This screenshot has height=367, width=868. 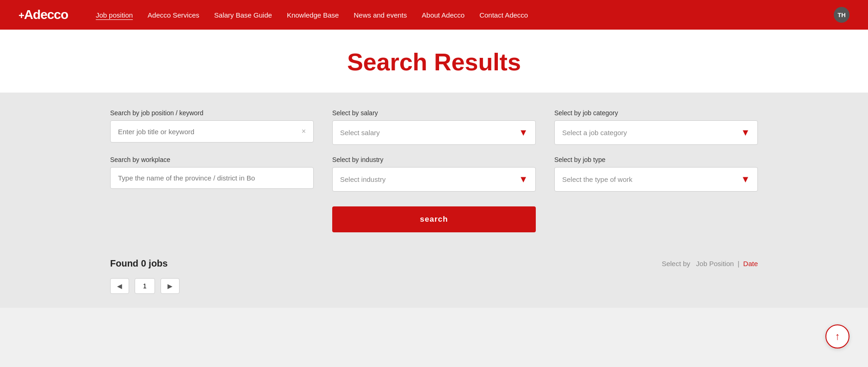 I want to click on nav-news-events: News and events, so click(x=380, y=15).